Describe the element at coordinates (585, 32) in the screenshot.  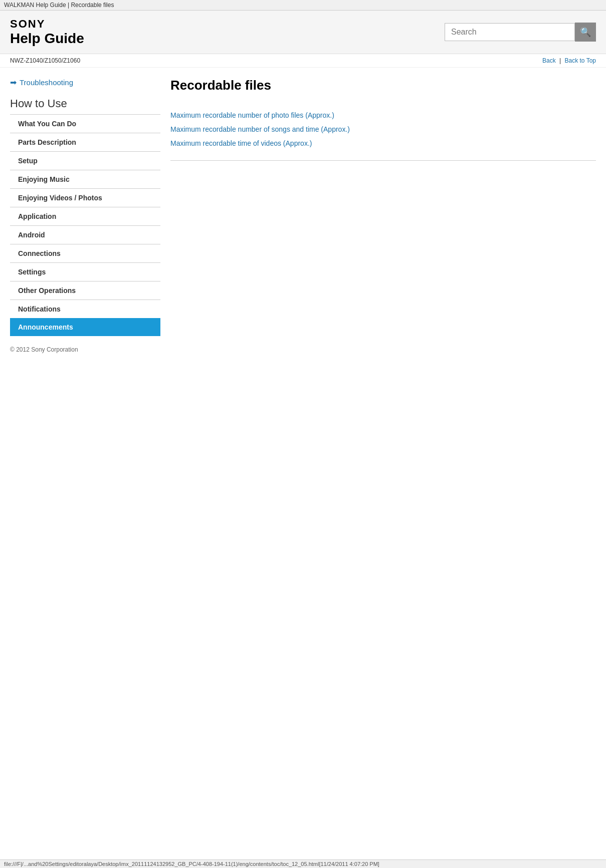
I see `search-icon: 🔍` at that location.